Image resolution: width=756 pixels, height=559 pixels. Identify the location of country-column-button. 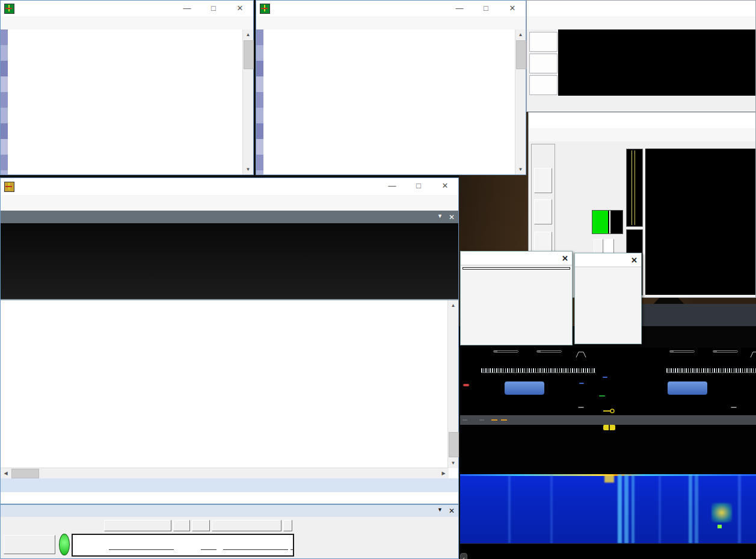
(247, 526).